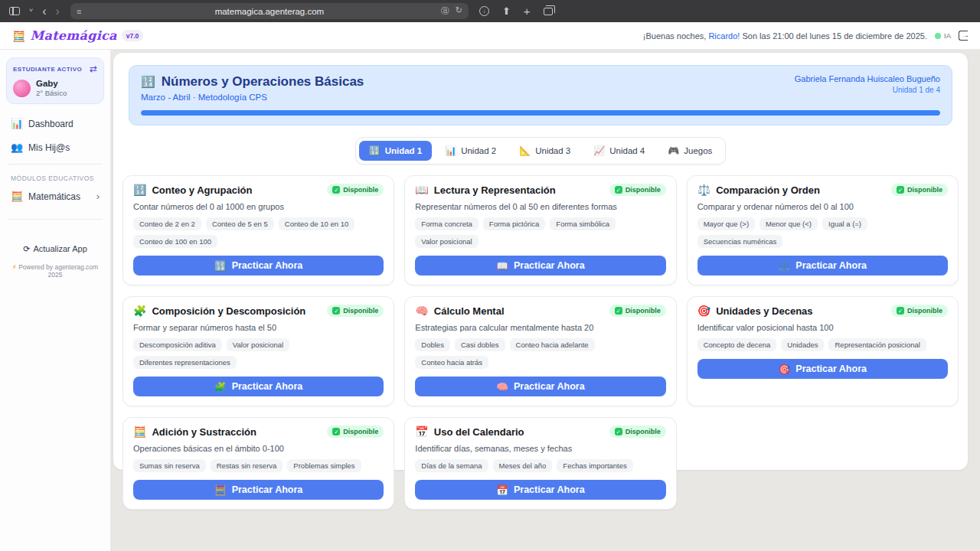 The image size is (980, 551). What do you see at coordinates (55, 196) in the screenshot?
I see `sidebar-item-matematicas: 🧮 Matemáticas ›` at bounding box center [55, 196].